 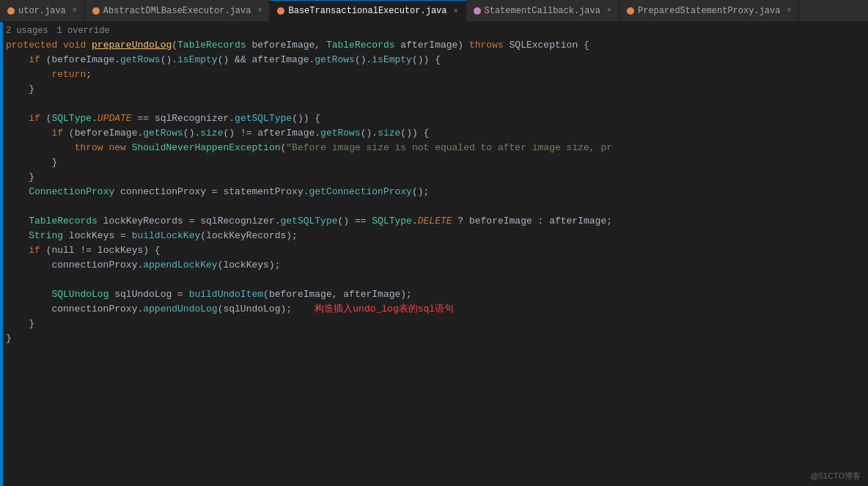 I want to click on code-line-blank3, so click(x=435, y=280).